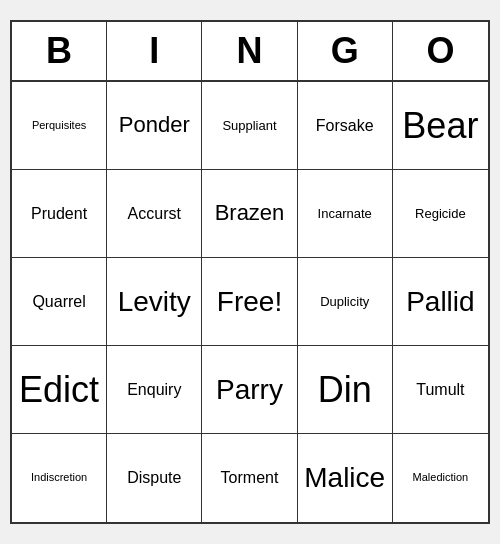 The width and height of the screenshot is (500, 544). I want to click on cell-text: Regicide, so click(440, 214).